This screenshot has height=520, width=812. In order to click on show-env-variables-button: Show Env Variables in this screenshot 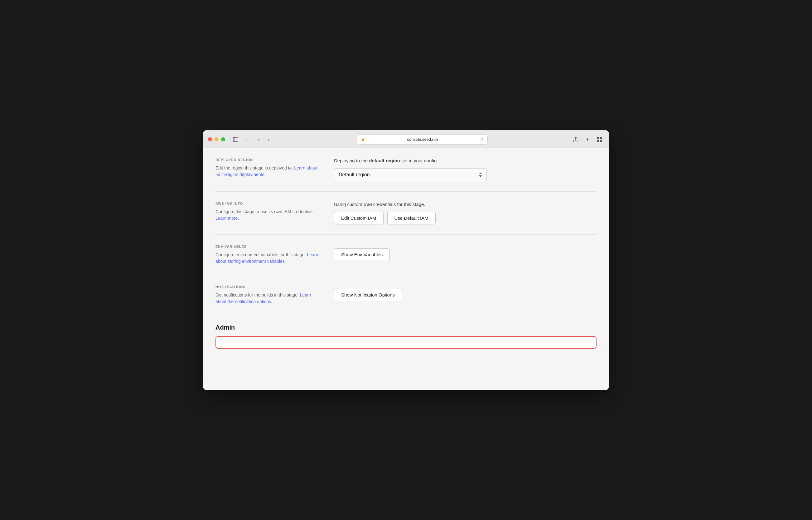, I will do `click(362, 255)`.